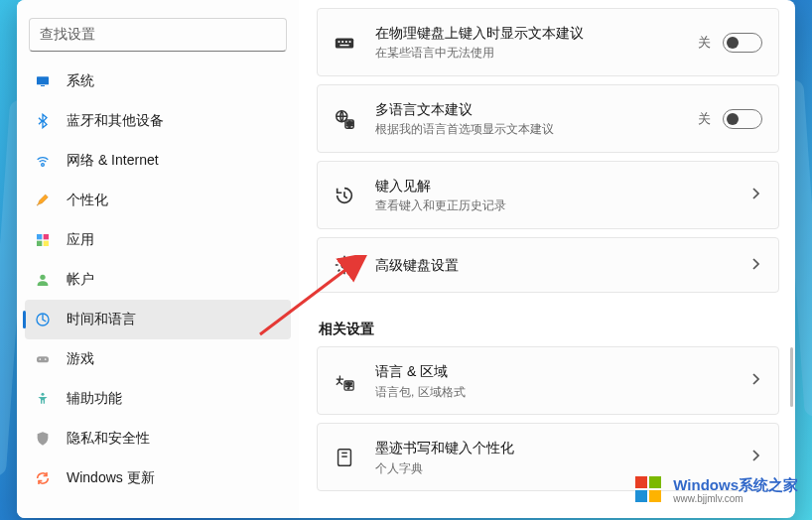 The image size is (812, 520). Describe the element at coordinates (649, 490) in the screenshot. I see `windows-logo-icon` at that location.